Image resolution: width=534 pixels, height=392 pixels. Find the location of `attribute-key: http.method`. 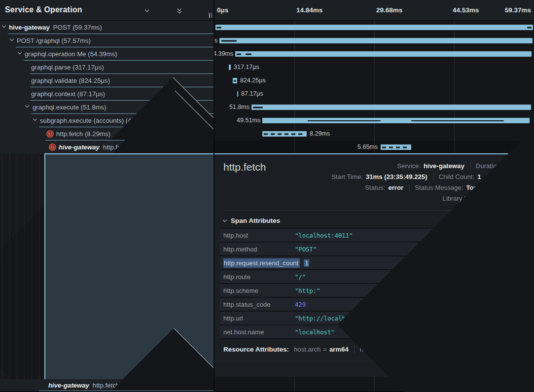

attribute-key: http.method is located at coordinates (259, 249).